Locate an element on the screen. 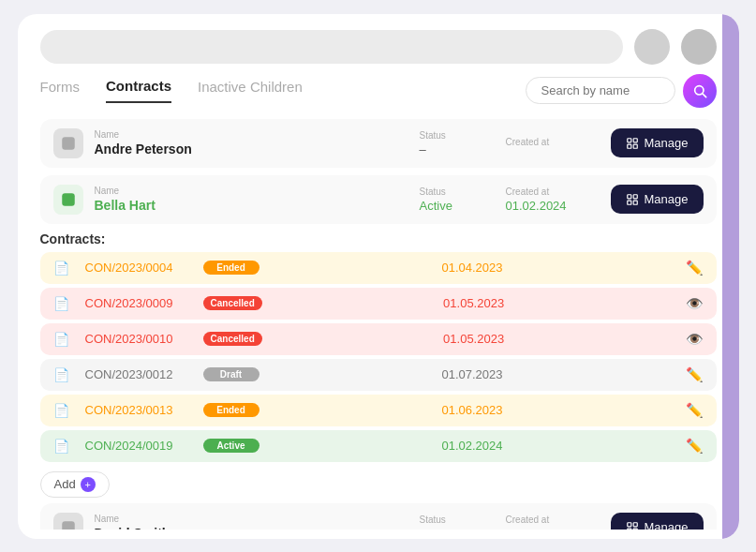  contract-badge-2: Cancelled is located at coordinates (232, 339).